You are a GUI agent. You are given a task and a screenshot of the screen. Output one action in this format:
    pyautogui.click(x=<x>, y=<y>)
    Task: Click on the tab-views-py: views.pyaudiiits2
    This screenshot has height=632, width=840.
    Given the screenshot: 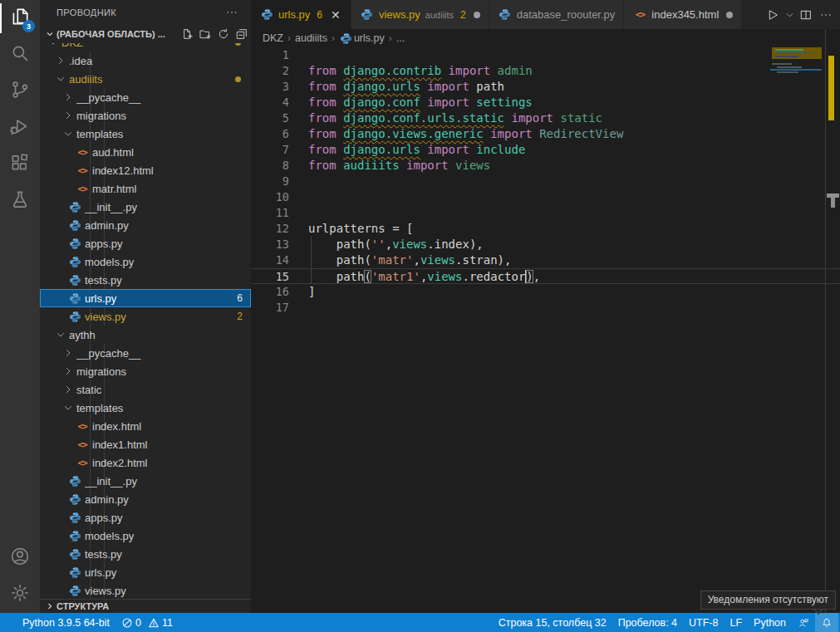 What is the action you would take?
    pyautogui.click(x=420, y=15)
    